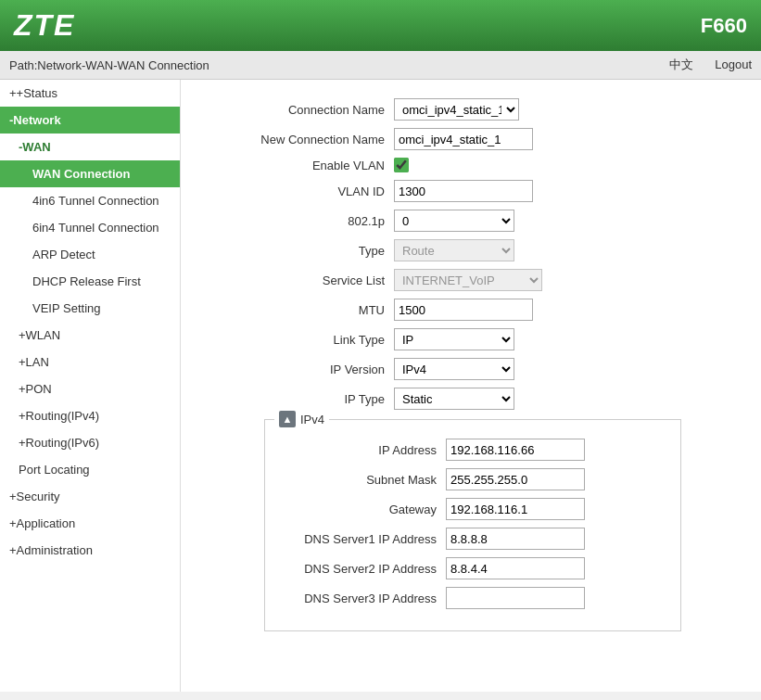  Describe the element at coordinates (454, 250) in the screenshot. I see `type-select: Route` at that location.